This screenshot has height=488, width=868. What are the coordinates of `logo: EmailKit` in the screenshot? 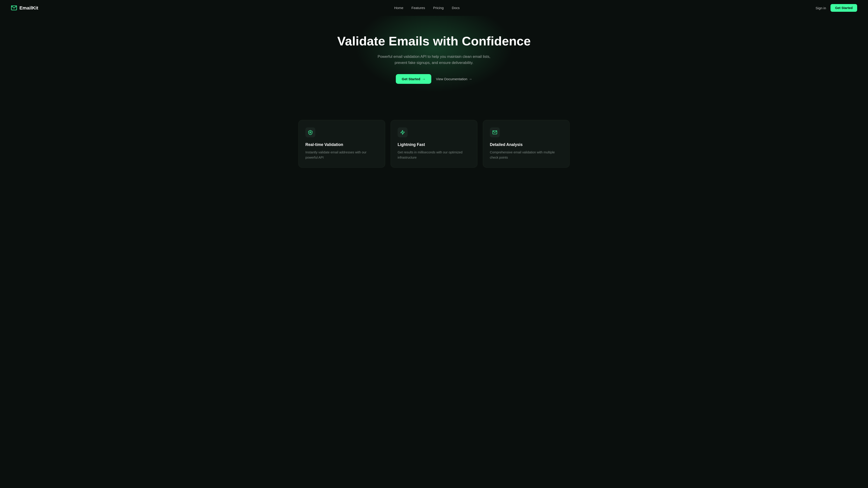 It's located at (24, 8).